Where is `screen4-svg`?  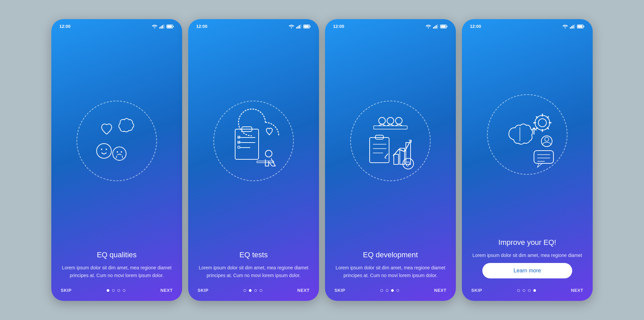 screen4-svg is located at coordinates (527, 135).